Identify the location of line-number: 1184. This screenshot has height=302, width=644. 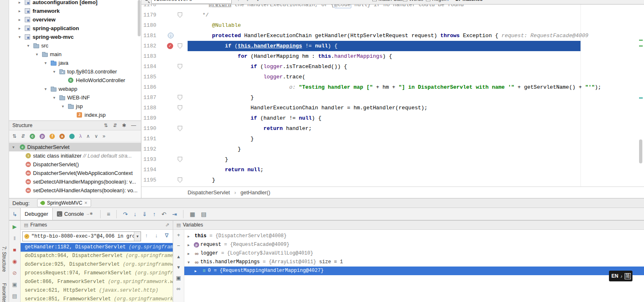
(149, 67).